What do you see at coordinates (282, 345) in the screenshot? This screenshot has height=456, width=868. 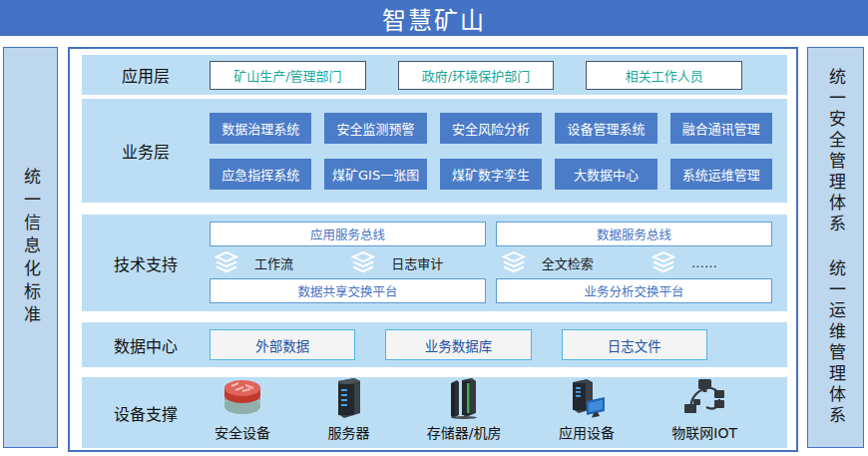 I see `data-box-external-data: 外部数据` at bounding box center [282, 345].